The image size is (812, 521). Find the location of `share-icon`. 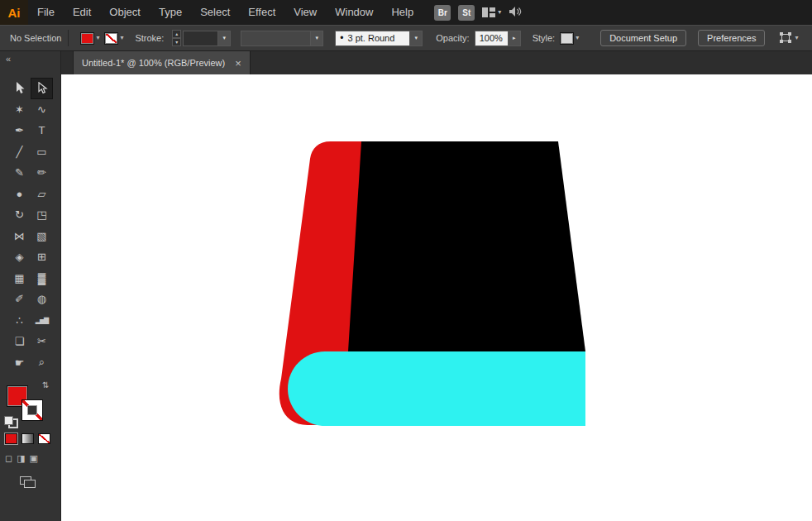

share-icon is located at coordinates (516, 13).